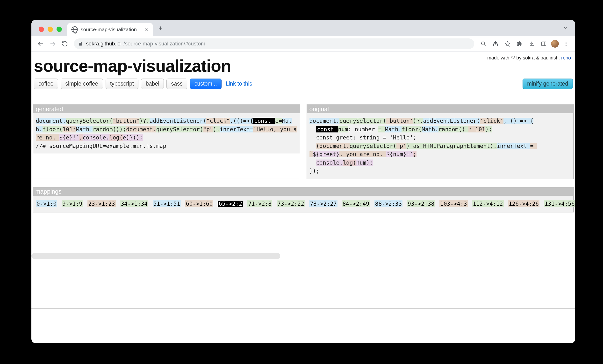 The height and width of the screenshot is (364, 603). Describe the element at coordinates (441, 146) in the screenshot. I see `original-code: document.querySelector('button')?.addEve…` at that location.